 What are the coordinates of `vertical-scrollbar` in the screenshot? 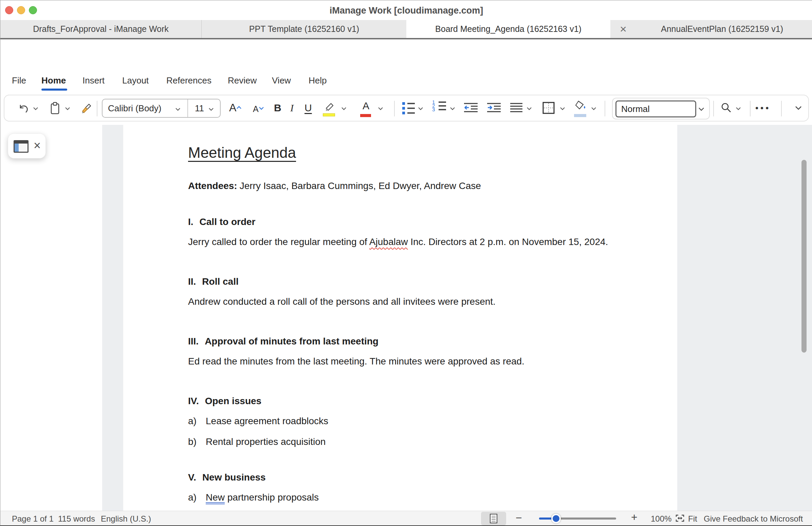 It's located at (804, 257).